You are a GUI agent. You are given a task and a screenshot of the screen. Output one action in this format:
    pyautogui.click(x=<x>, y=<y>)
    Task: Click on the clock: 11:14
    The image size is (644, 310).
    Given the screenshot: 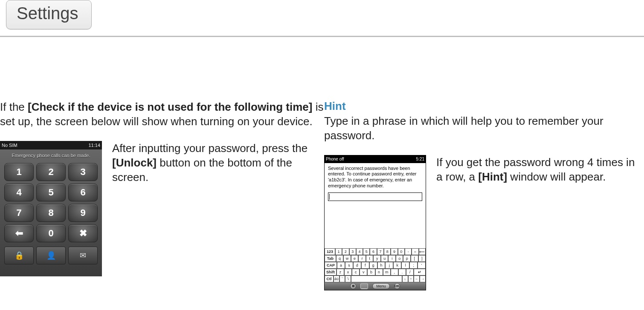 What is the action you would take?
    pyautogui.click(x=94, y=145)
    